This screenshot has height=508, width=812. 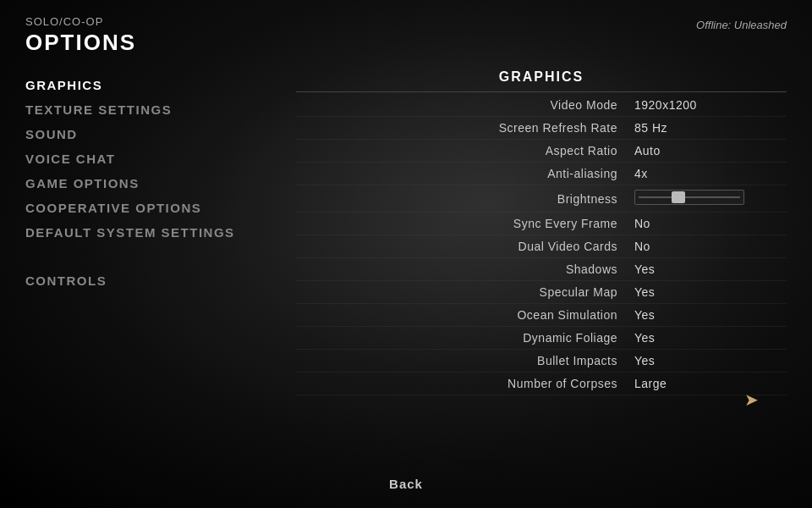 What do you see at coordinates (678, 197) in the screenshot?
I see `slider-thumb` at bounding box center [678, 197].